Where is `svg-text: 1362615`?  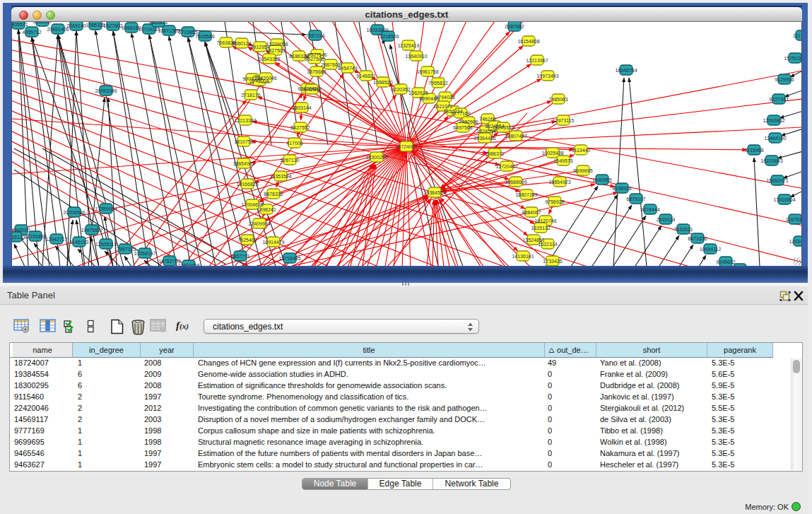 svg-text: 1362615 is located at coordinates (418, 93).